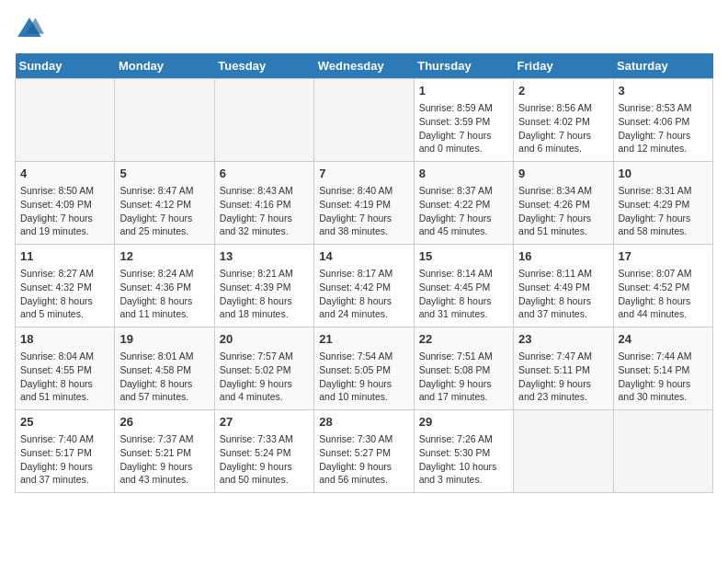  I want to click on calendar-cell: 10Sunrise: 8:31 AM Sunset: 4:29 PM Dayli…, so click(663, 203).